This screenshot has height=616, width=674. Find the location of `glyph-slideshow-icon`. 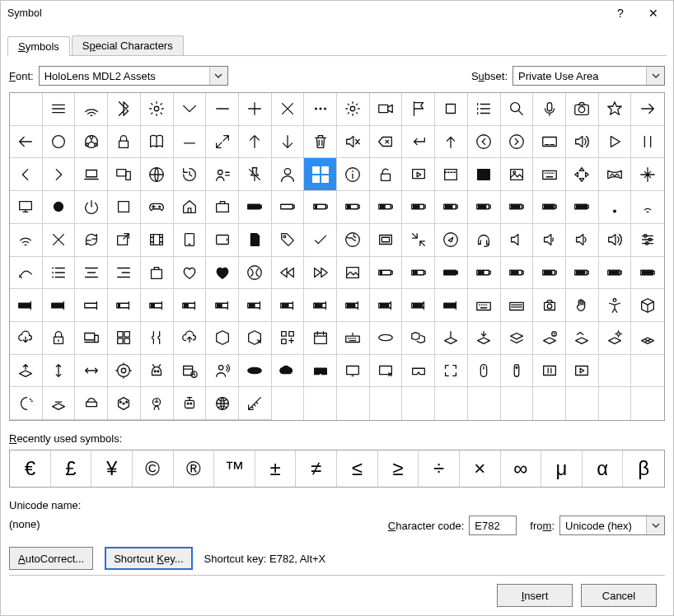

glyph-slideshow-icon is located at coordinates (419, 175).